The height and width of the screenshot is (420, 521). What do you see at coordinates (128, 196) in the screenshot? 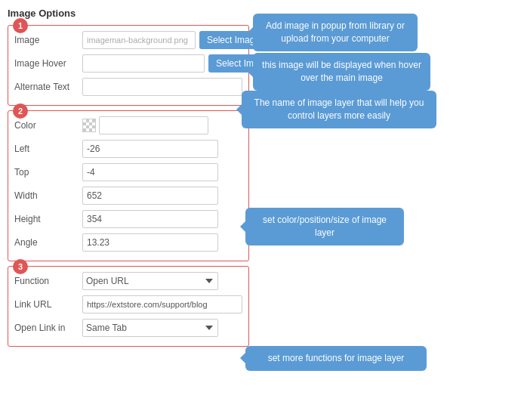
I see `width-row: Width` at bounding box center [128, 196].